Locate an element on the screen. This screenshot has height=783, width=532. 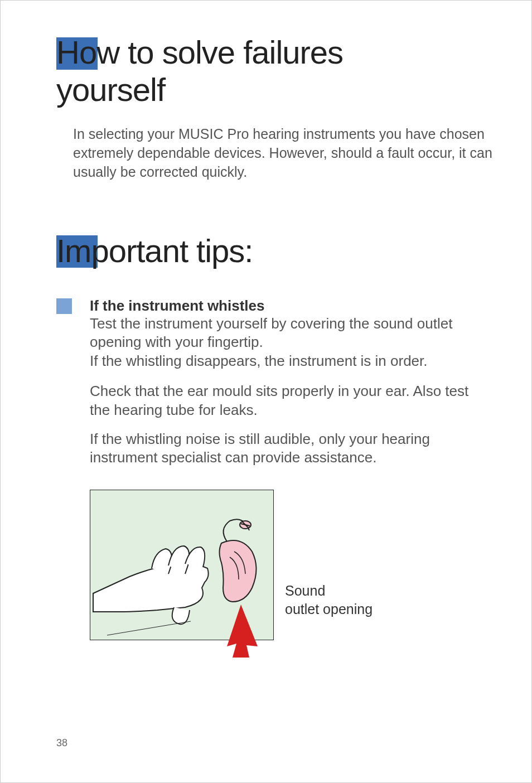
tip-block: If the instrument whistles Test the inst… is located at coordinates (291, 334).